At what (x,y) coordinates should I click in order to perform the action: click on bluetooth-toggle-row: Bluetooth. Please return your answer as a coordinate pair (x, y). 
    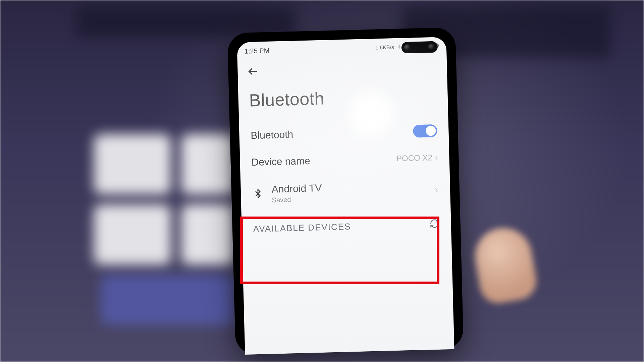
    Looking at the image, I should click on (344, 133).